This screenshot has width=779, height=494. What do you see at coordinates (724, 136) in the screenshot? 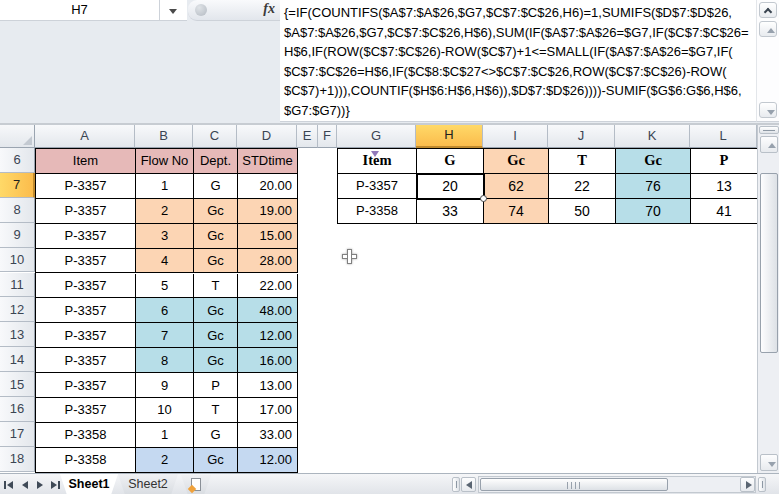
I see `column-header-L: L` at bounding box center [724, 136].